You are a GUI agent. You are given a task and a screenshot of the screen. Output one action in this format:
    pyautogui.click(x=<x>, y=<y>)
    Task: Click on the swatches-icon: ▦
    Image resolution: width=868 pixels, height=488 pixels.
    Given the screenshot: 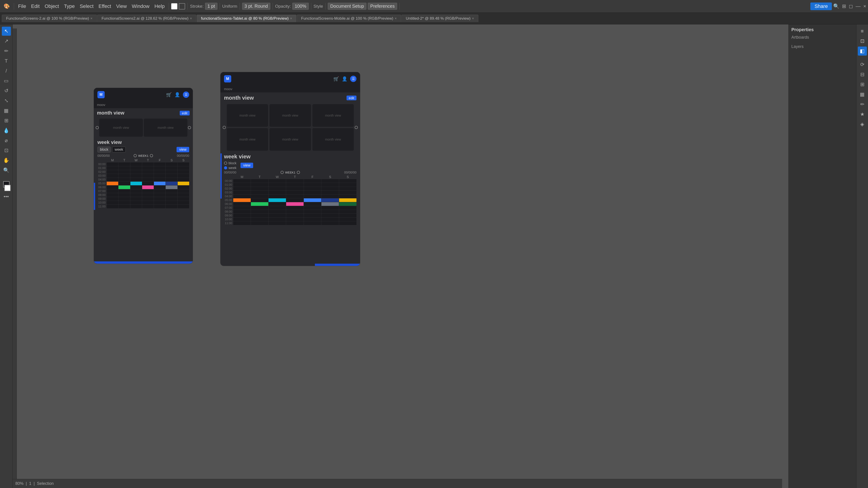 What is the action you would take?
    pyautogui.click(x=863, y=94)
    